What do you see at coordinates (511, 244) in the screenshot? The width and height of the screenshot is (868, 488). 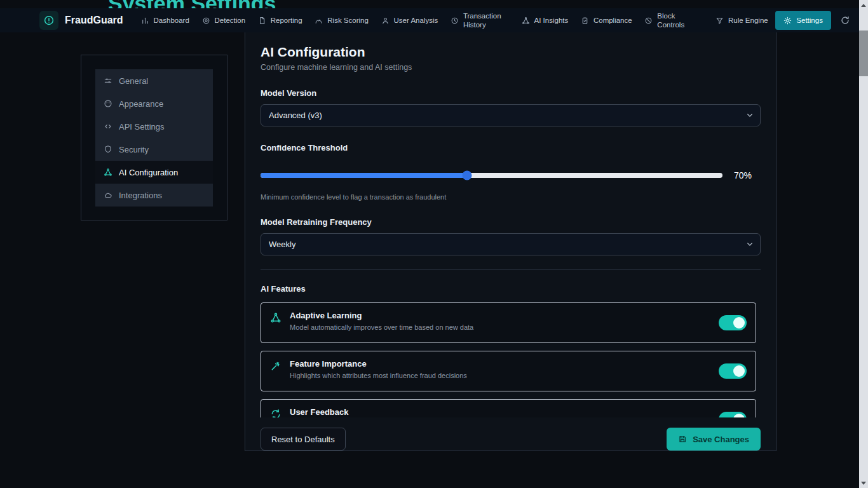 I see `retraining-frequency-select: Weekly` at bounding box center [511, 244].